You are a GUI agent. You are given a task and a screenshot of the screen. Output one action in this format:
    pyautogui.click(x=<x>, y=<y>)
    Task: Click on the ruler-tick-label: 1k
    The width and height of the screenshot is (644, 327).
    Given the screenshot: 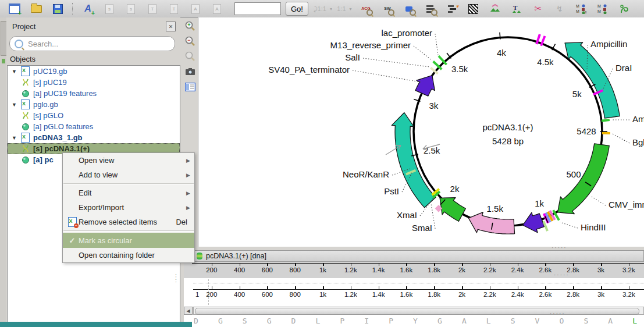 What is the action you would take?
    pyautogui.click(x=539, y=204)
    